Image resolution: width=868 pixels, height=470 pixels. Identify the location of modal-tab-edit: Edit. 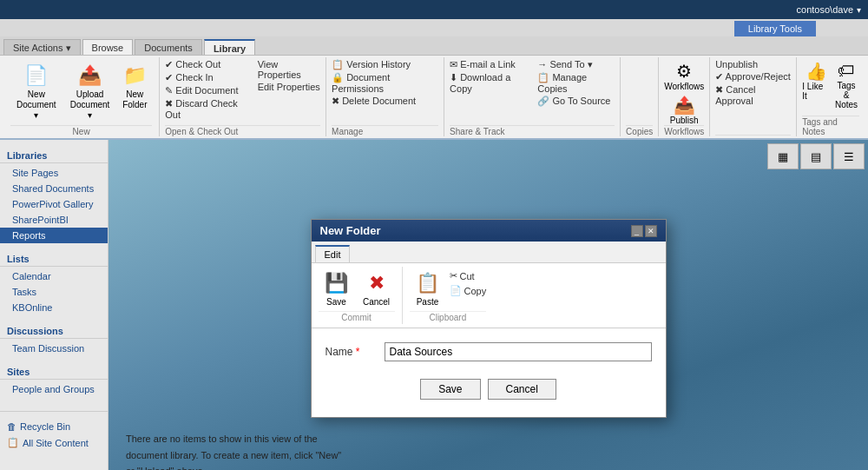
(333, 254).